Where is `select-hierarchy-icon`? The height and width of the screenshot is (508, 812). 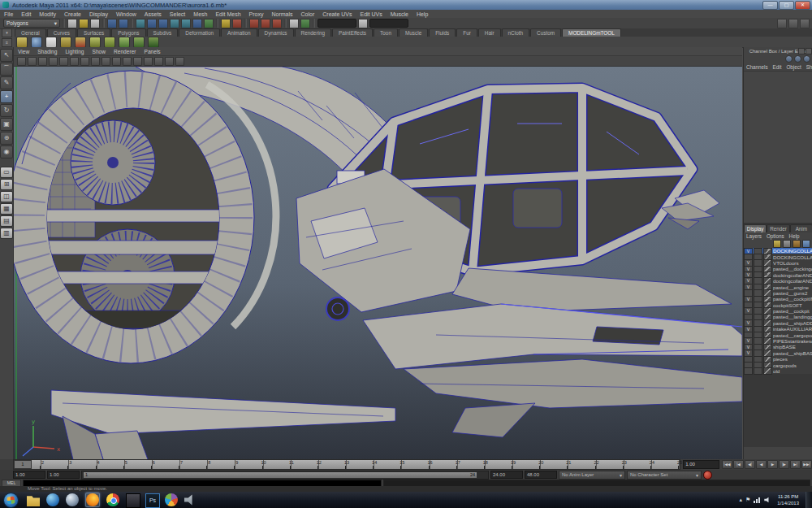 select-hierarchy-icon is located at coordinates (140, 24).